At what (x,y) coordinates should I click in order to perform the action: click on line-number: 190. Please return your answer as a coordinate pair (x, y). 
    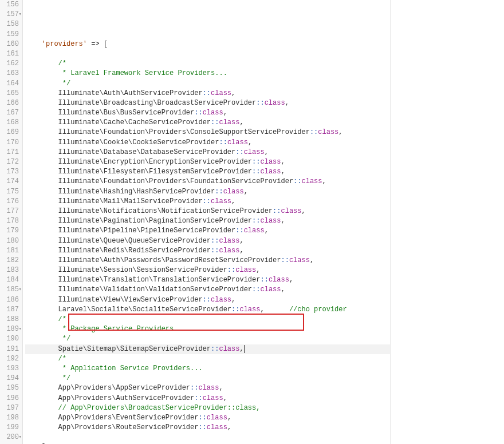
    Looking at the image, I should click on (11, 339).